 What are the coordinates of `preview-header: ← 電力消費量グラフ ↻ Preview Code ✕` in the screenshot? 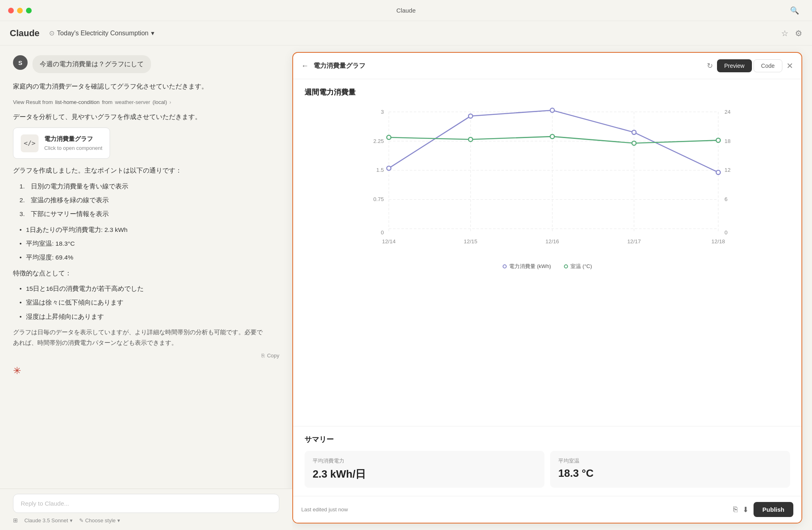 It's located at (547, 66).